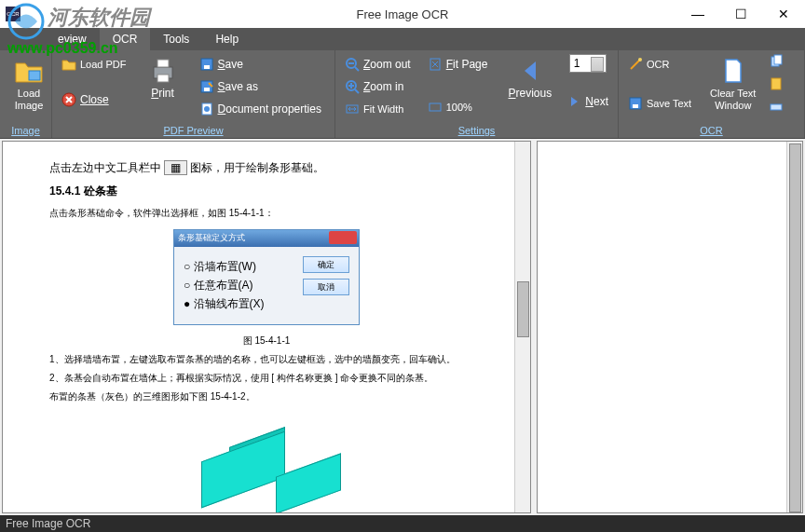  I want to click on close-button: ✕, so click(784, 14).